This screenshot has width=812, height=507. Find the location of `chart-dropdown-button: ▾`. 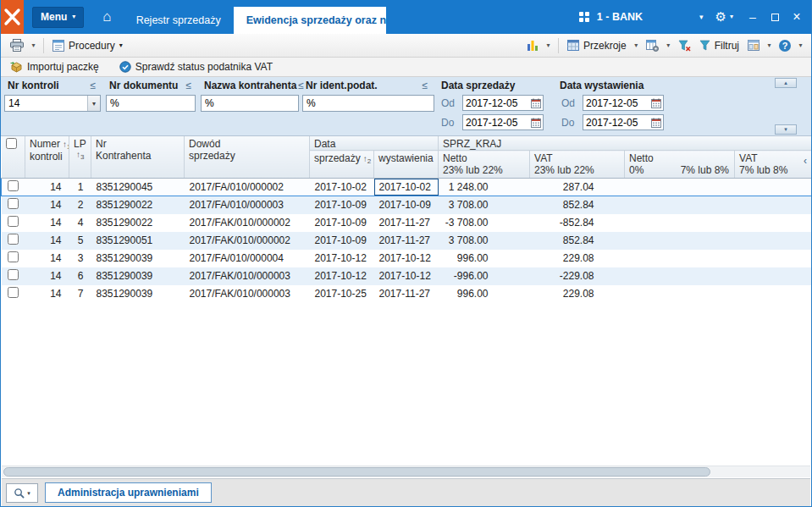

chart-dropdown-button: ▾ is located at coordinates (549, 46).